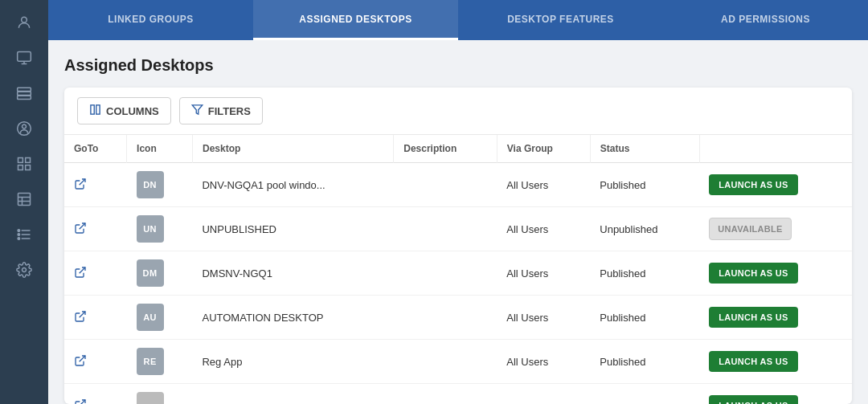  Describe the element at coordinates (24, 93) in the screenshot. I see `storage-icon` at that location.